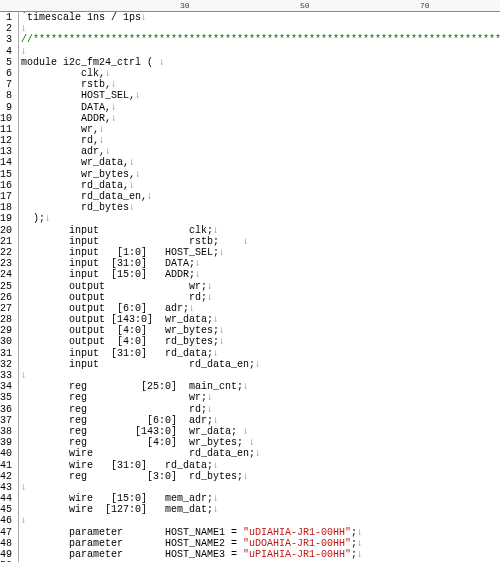  Describe the element at coordinates (6, 162) in the screenshot. I see `line-number: 14` at that location.